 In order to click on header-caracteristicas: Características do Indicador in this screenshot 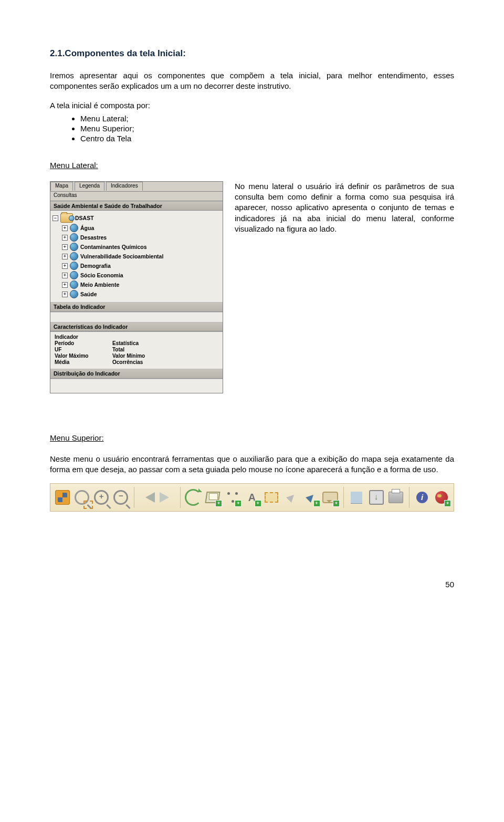, I will do `click(136, 327)`.